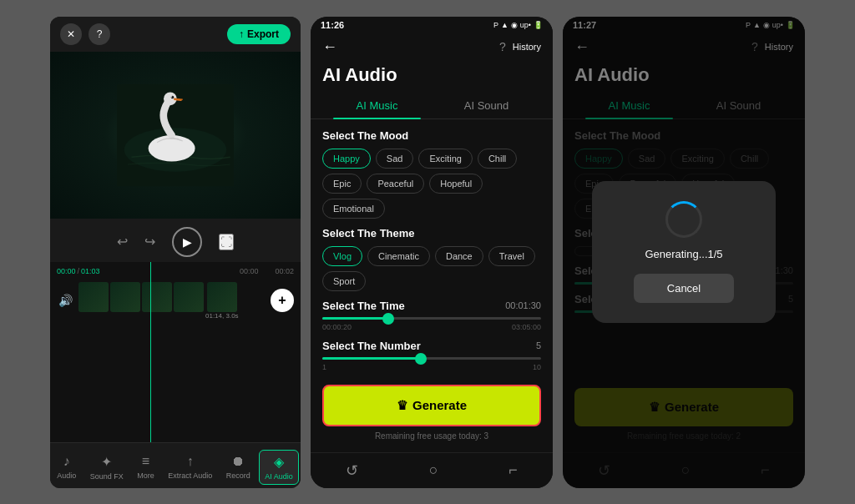 This screenshot has height=504, width=855. I want to click on tab-bar: AI Music AI Sound, so click(432, 106).